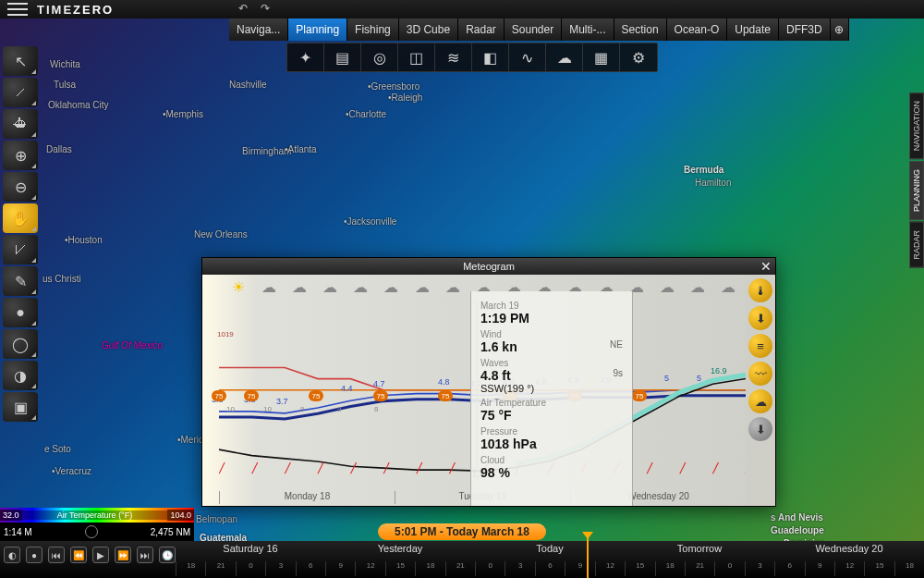 Image resolution: width=924 pixels, height=578 pixels. What do you see at coordinates (301, 150) in the screenshot?
I see `map-label: •Atlanta` at bounding box center [301, 150].